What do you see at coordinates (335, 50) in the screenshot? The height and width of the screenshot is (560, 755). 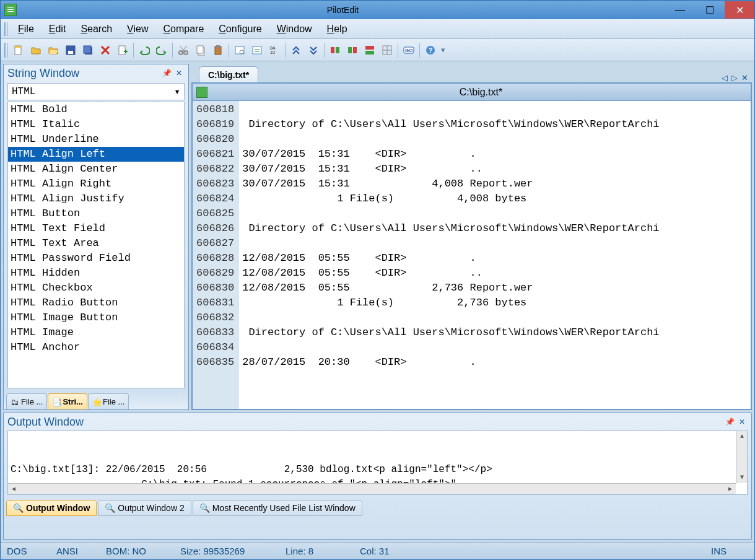 I see `compare-1-button` at bounding box center [335, 50].